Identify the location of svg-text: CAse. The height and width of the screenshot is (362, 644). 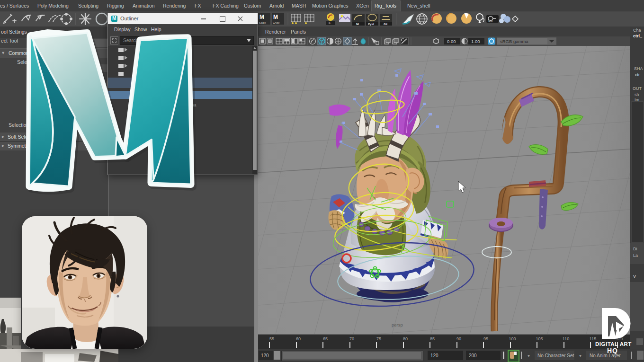
(277, 23).